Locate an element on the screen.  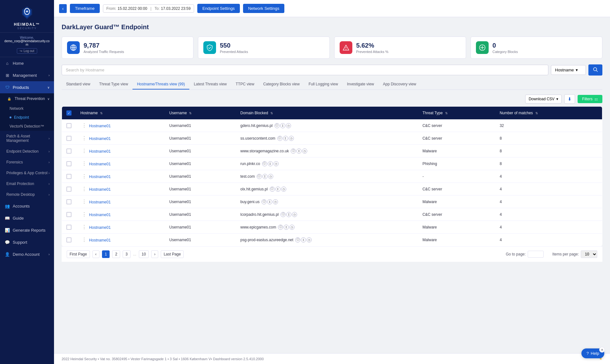
info-icon-7: ⓘ is located at coordinates (283, 215).